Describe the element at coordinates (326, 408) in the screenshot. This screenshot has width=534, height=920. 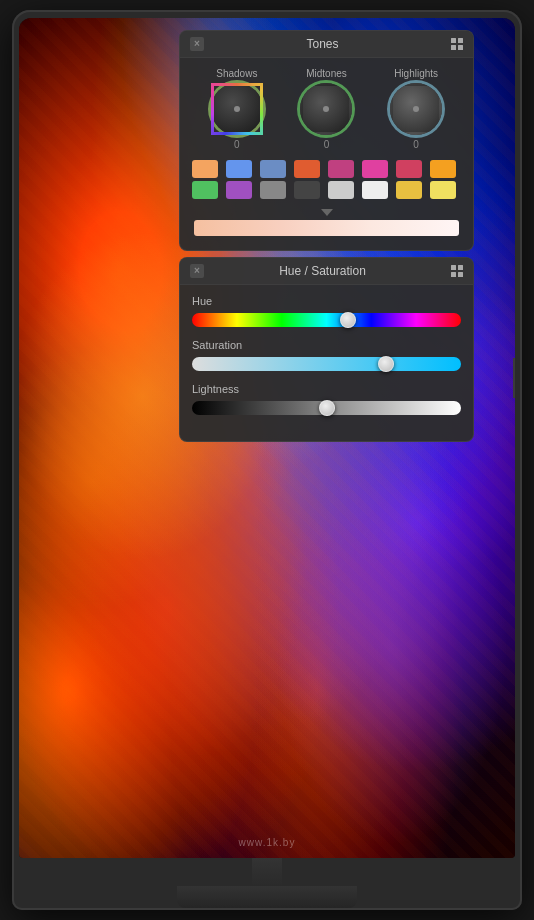
I see `lightness-slider-track` at that location.